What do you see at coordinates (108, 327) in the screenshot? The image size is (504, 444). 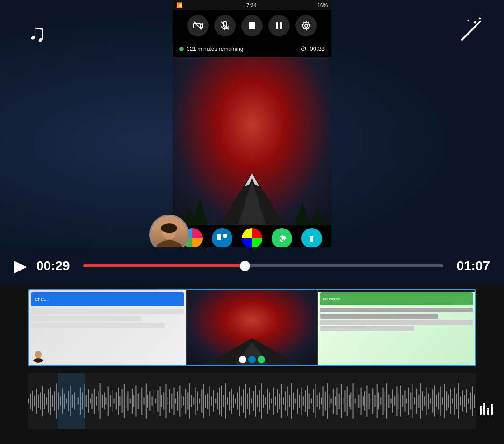 I see `video-thumb-1: Chat...` at bounding box center [108, 327].